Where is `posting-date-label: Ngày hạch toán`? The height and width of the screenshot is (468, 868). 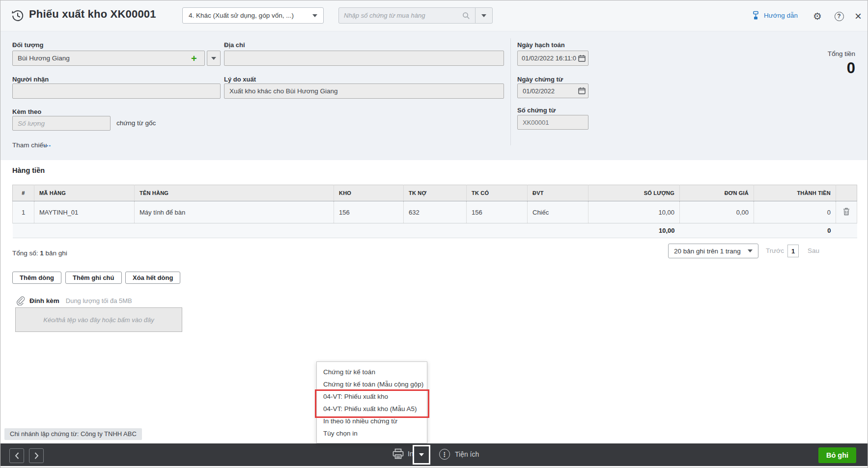
posting-date-label: Ngày hạch toán is located at coordinates (541, 45).